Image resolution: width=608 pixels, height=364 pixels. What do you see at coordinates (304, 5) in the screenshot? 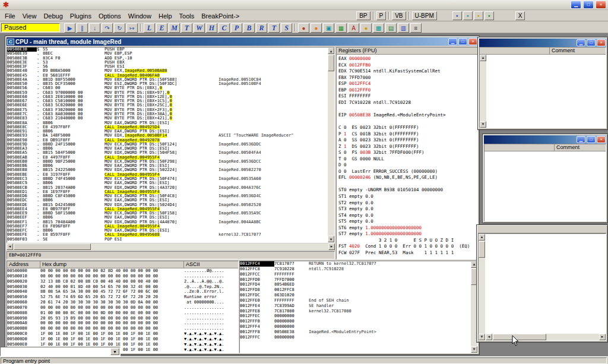
I see `main-titlebar: ✱ ▁ □ ×` at bounding box center [304, 5].